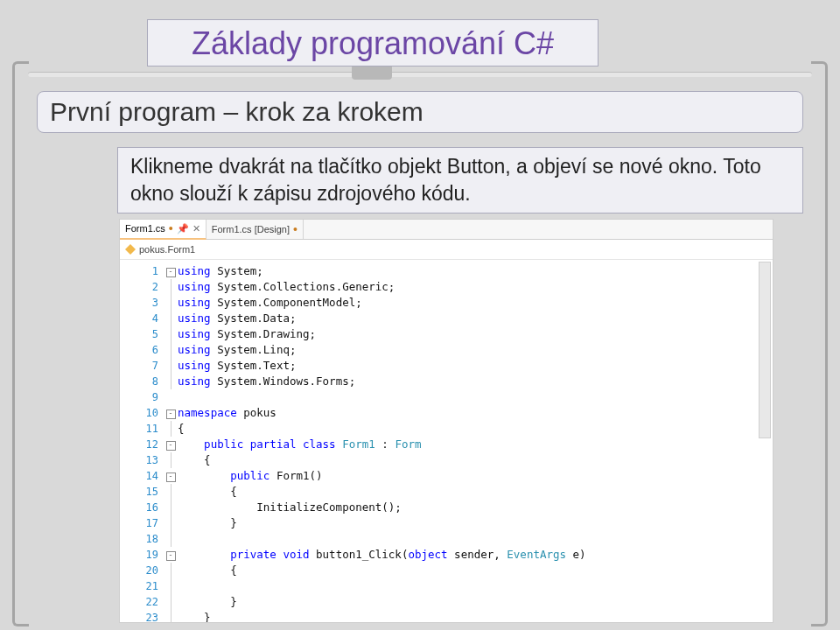 This screenshot has height=630, width=840. Describe the element at coordinates (167, 249) in the screenshot. I see `context-label: pokus.Form1` at that location.